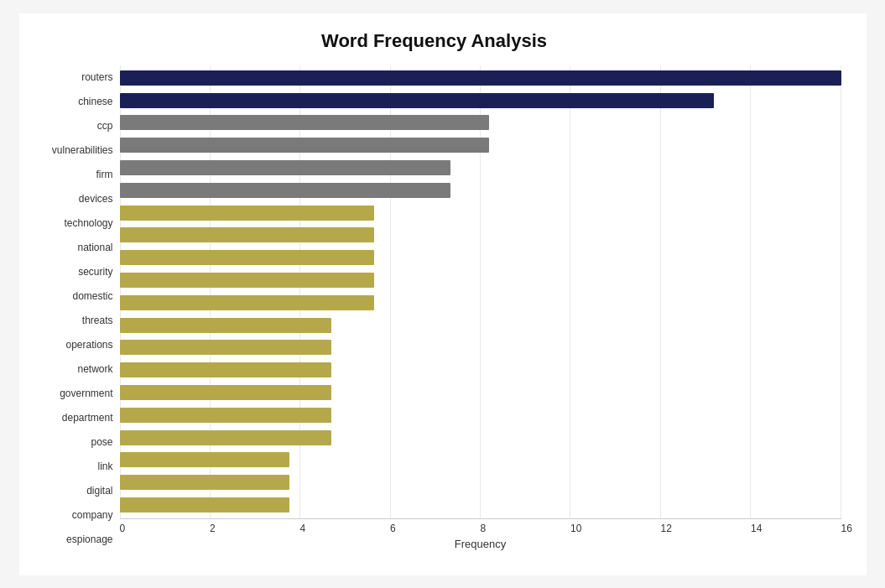 This screenshot has height=588, width=885. I want to click on y-axis-label: technology, so click(88, 223).